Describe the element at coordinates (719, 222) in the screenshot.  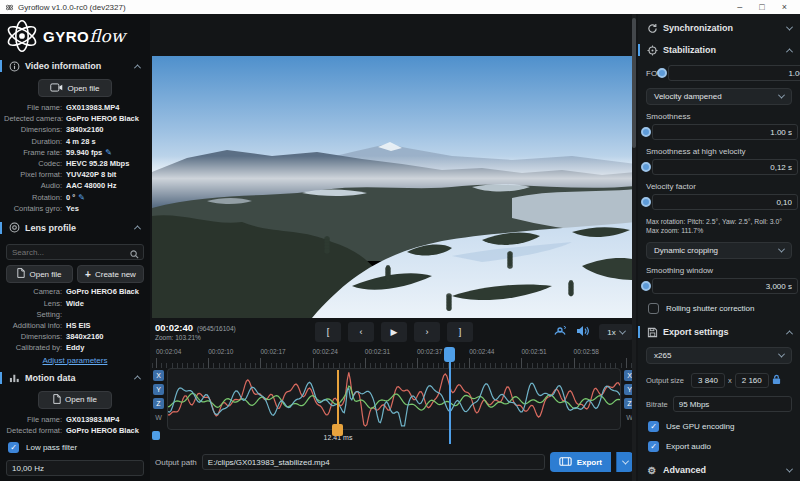
I see `max-rotation-text: Max rotation: Pitch: 2.5°, Yaw: 2.5°, Ro…` at that location.